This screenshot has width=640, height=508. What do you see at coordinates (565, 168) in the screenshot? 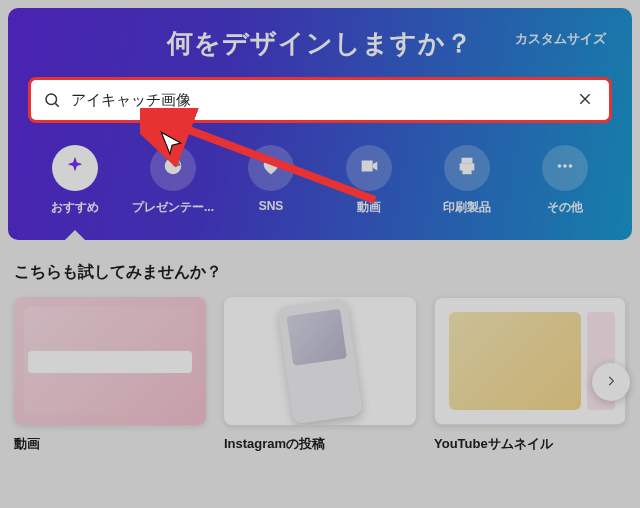
I see `dots-icon` at bounding box center [565, 168].